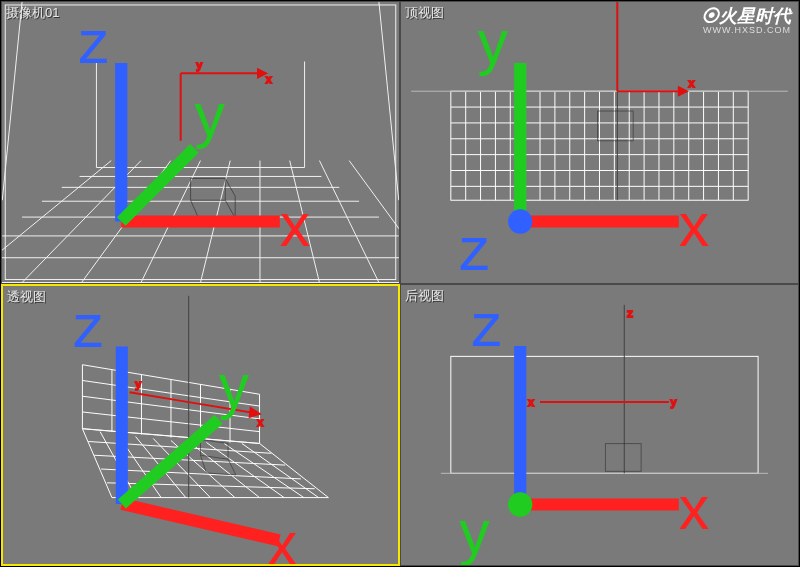 Image resolution: width=800 pixels, height=567 pixels. I want to click on watermark-logo: ⦿火星时代 WWW.HXSD.COM, so click(746, 21).